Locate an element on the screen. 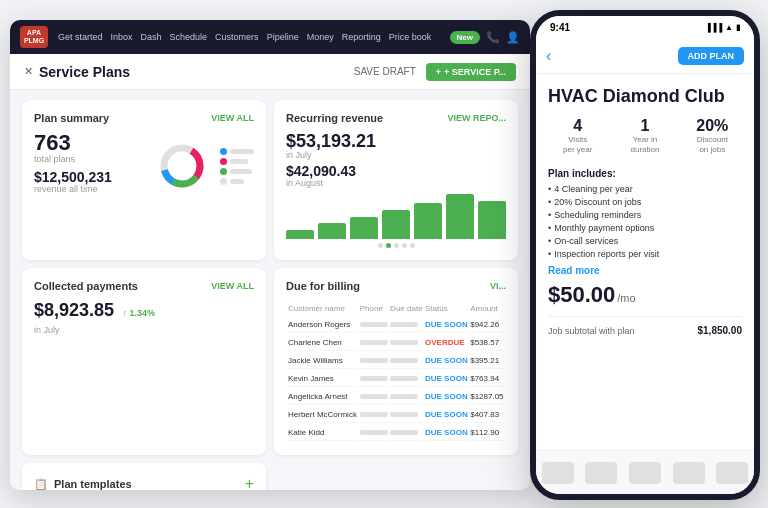 Image resolution: width=768 pixels, height=508 pixels. per-mo: /mo is located at coordinates (626, 298).